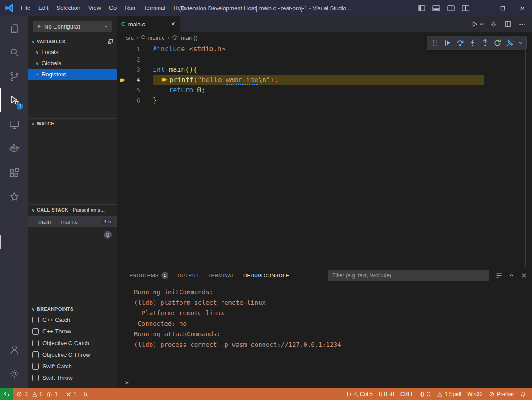  Describe the element at coordinates (14, 100) in the screenshot. I see `activitybar-run-debug: 1` at that location.